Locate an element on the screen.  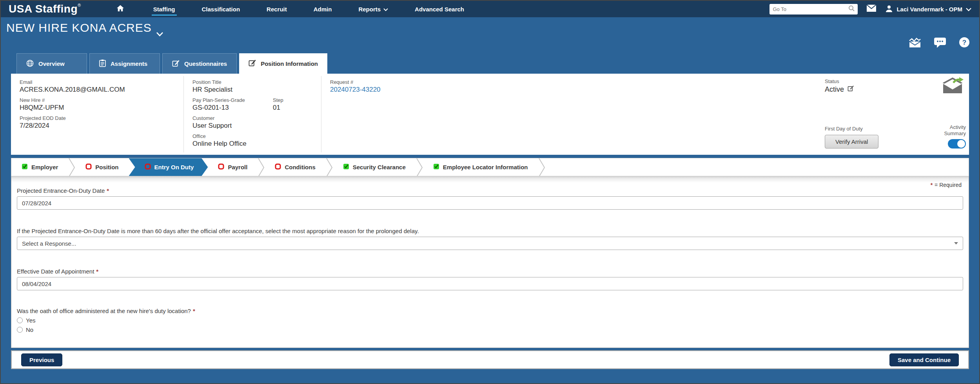
main-menu: Staffing Classification Recruit Admin Re… is located at coordinates (309, 9).